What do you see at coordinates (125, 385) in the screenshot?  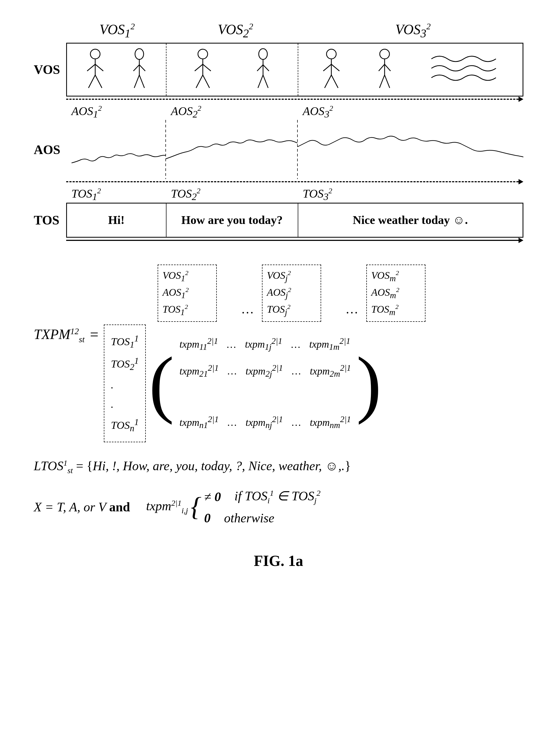 I see `row-header-dot1: .` at bounding box center [125, 385].